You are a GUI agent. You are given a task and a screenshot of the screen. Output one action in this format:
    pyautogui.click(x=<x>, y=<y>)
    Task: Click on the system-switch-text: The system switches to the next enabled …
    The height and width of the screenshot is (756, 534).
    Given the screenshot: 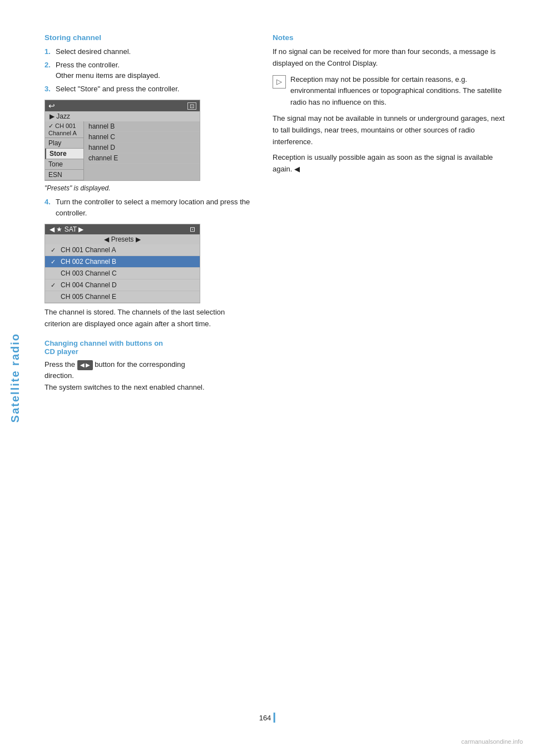 What is the action you would take?
    pyautogui.click(x=125, y=387)
    